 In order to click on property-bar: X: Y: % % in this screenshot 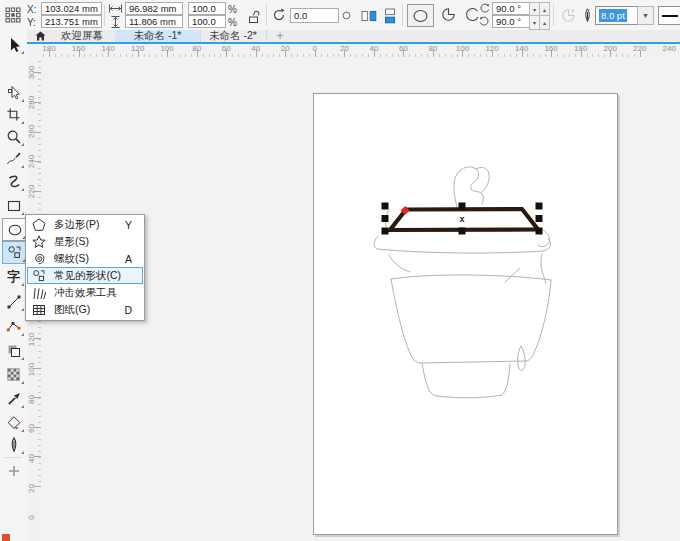, I will do `click(340, 16)`.